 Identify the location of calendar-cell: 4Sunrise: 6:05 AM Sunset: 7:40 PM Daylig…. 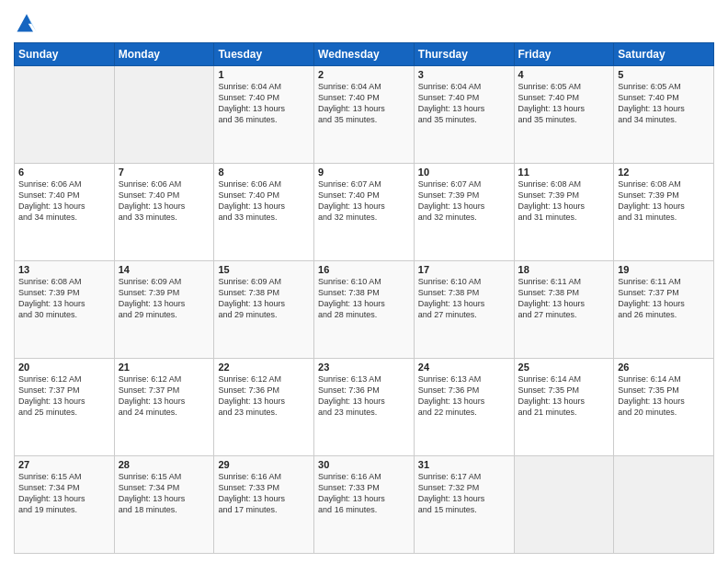
(564, 115).